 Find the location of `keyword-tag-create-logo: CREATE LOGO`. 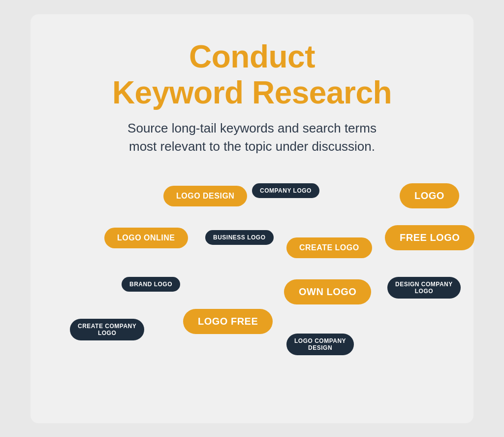

keyword-tag-create-logo: CREATE LOGO is located at coordinates (329, 248).